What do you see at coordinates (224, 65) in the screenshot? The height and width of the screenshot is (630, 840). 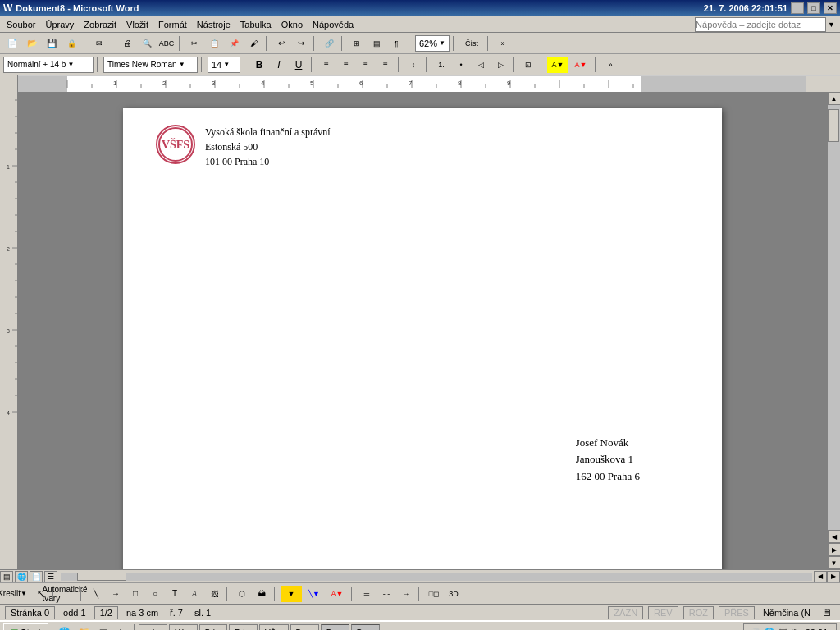 I see `size-dropdown: 14 ▼` at bounding box center [224, 65].